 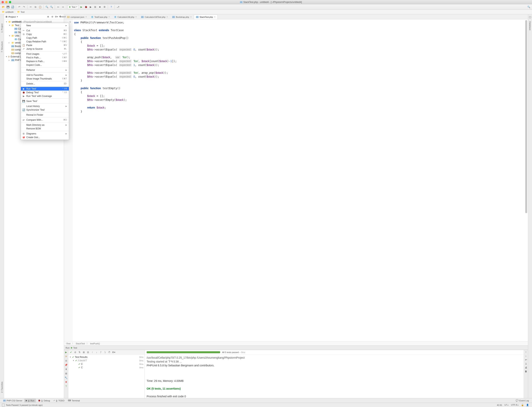 What do you see at coordinates (81, 7) in the screenshot?
I see `run-button: ▶` at bounding box center [81, 7].